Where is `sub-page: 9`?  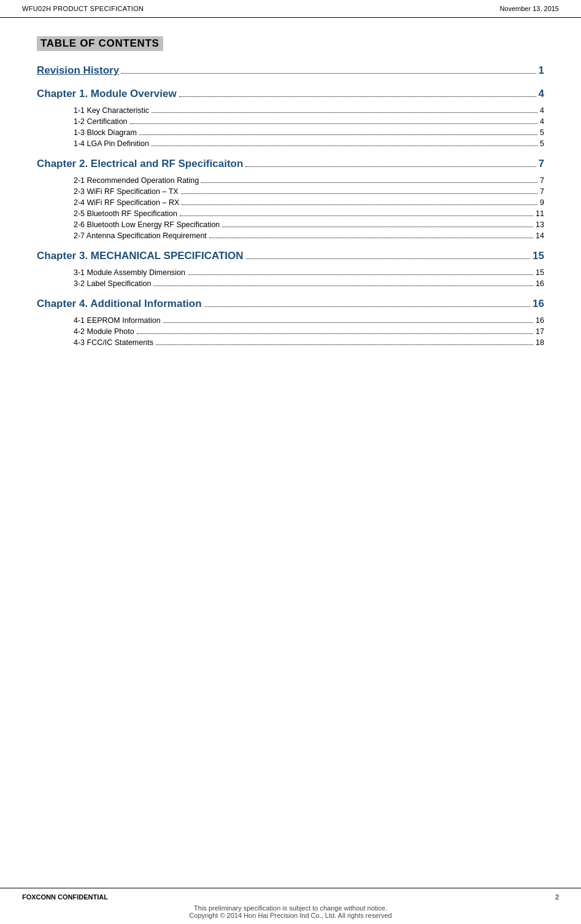 sub-page: 9 is located at coordinates (542, 203).